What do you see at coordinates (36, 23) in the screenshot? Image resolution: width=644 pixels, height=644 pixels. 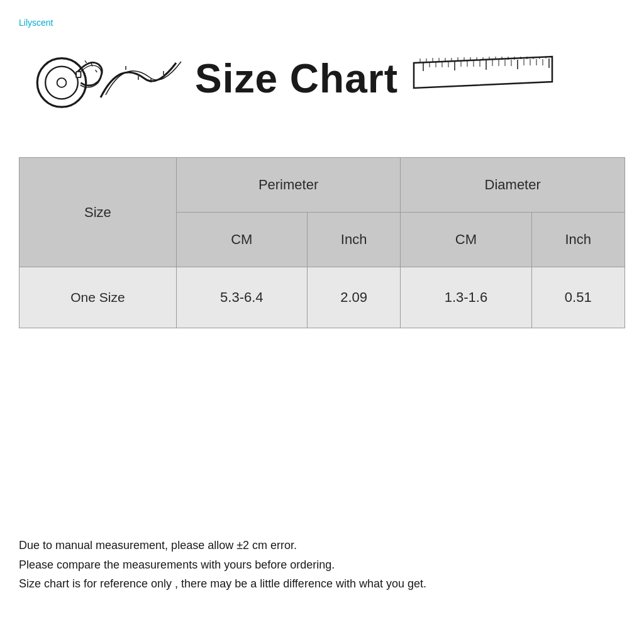 I see `brand-logo: Lilyscent` at bounding box center [36, 23].